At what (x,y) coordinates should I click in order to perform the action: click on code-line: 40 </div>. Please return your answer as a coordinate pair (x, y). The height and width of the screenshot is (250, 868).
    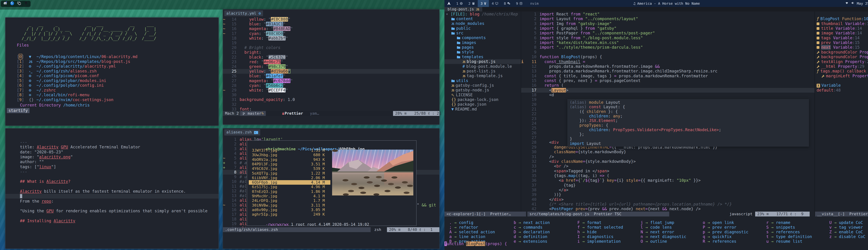
    Looking at the image, I should click on (668, 199).